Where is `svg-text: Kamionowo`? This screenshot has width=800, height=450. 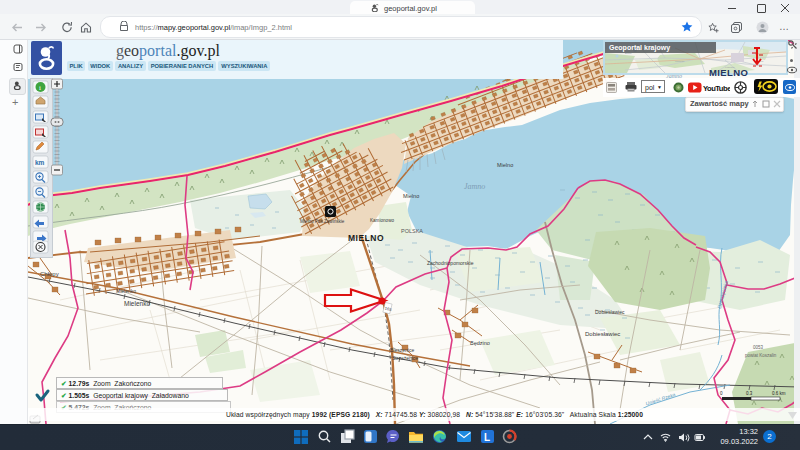 svg-text: Kamionowo is located at coordinates (382, 220).